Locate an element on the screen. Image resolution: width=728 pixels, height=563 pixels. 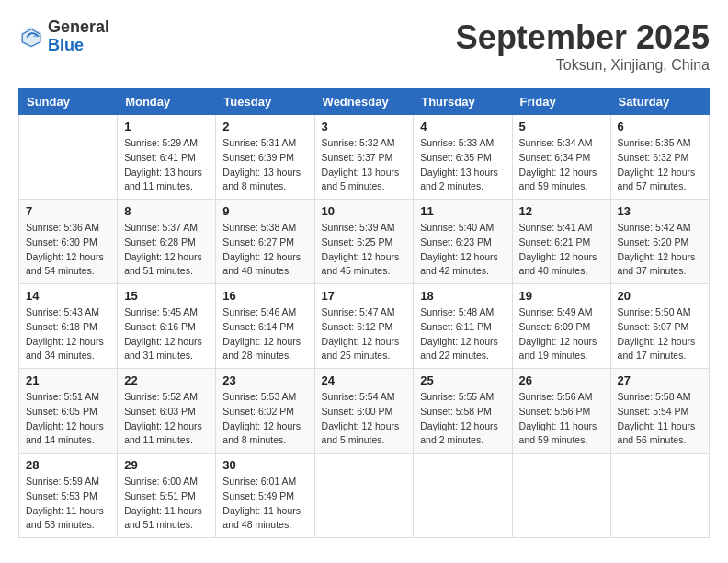
day-info: Sunrise: 5:41 AM Sunset: 6:21 PM Dayligh… is located at coordinates (562, 250).